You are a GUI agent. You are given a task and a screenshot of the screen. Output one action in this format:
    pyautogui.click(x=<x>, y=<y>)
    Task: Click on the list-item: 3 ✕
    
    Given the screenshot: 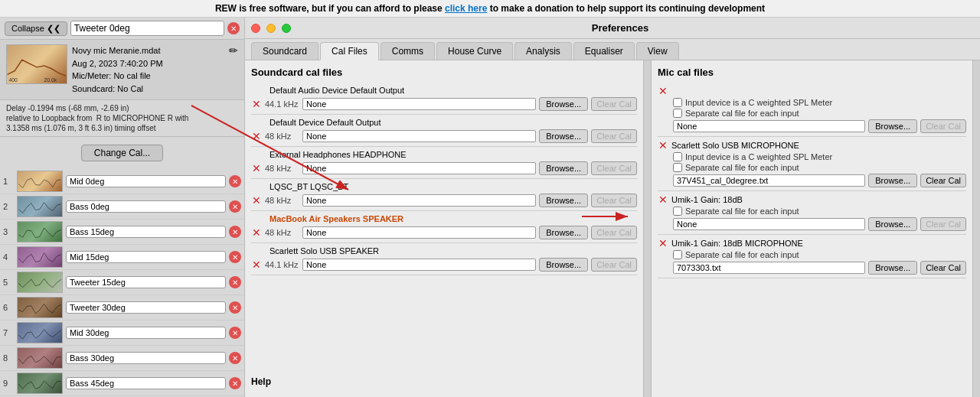 What is the action you would take?
    pyautogui.click(x=122, y=233)
    